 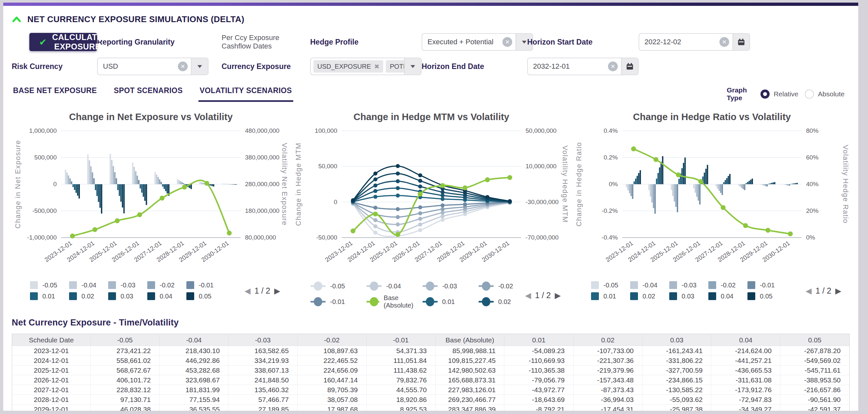 What do you see at coordinates (629, 66) in the screenshot?
I see `horizon-end-calendar-button` at bounding box center [629, 66].